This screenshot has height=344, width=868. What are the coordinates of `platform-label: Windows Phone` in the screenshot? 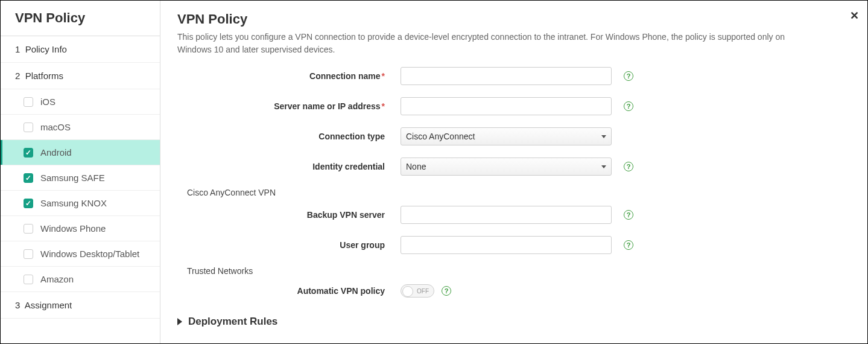 It's located at (73, 228).